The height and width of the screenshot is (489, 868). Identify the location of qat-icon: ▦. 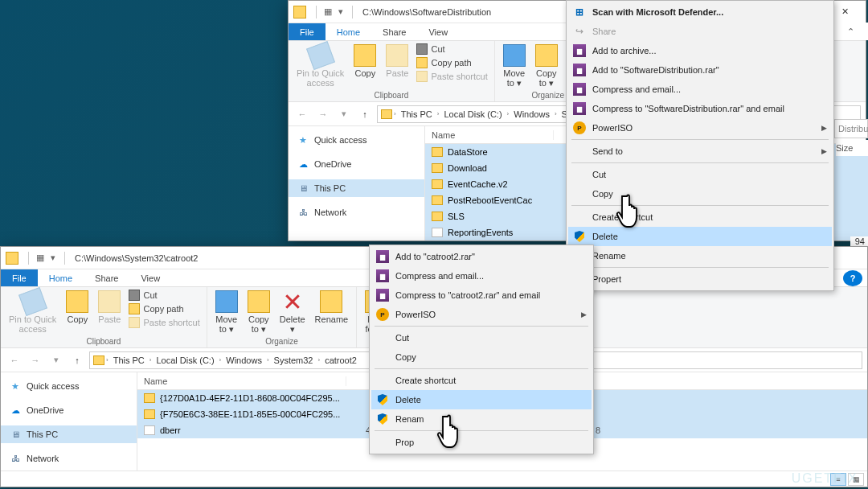
(40, 258).